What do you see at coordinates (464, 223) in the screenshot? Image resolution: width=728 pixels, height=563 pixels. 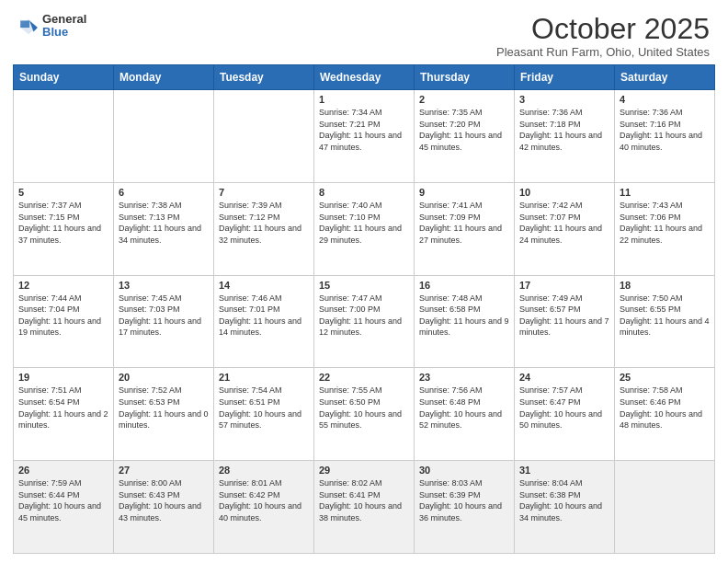 I see `day-info: Sunrise: 7:41 AMSunset: 7:09 PMDaylight:…` at bounding box center [464, 223].